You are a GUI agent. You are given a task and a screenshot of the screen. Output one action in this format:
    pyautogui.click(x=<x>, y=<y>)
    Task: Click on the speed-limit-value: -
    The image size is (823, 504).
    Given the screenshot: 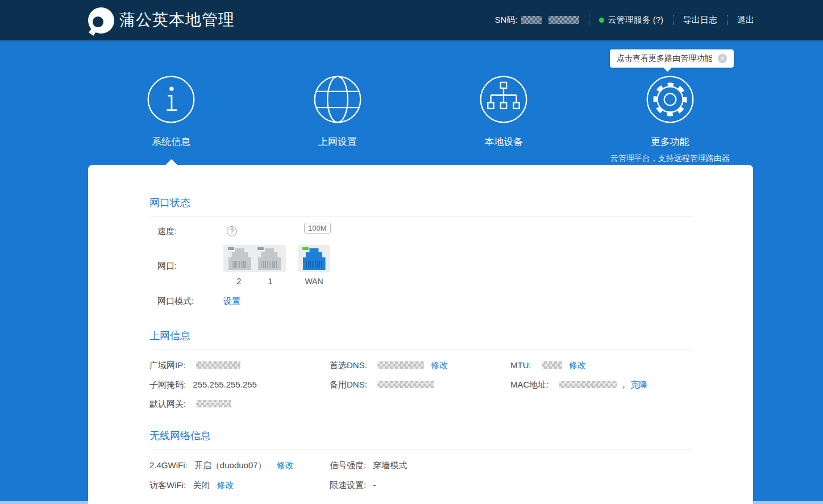 What is the action you would take?
    pyautogui.click(x=374, y=485)
    